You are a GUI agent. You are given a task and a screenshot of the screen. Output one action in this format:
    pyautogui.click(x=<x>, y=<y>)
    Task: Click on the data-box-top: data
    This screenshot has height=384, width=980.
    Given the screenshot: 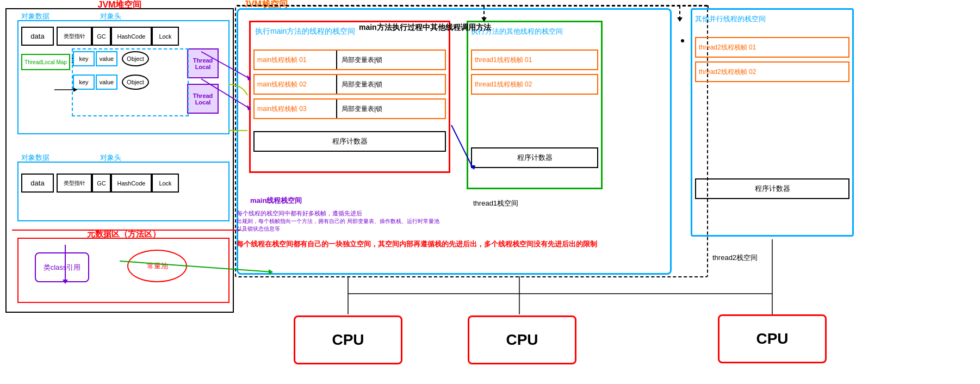 What is the action you would take?
    pyautogui.click(x=38, y=36)
    